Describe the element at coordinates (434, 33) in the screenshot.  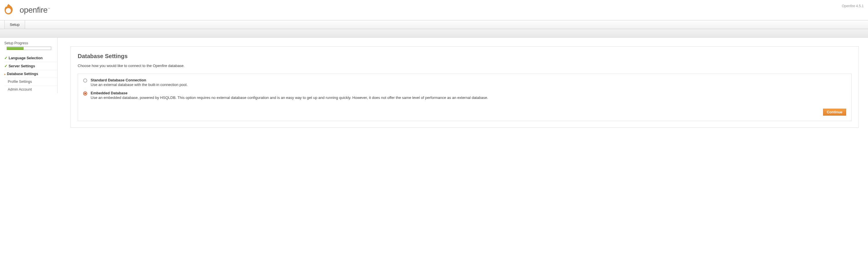
I see `sub-header-strip` at that location.